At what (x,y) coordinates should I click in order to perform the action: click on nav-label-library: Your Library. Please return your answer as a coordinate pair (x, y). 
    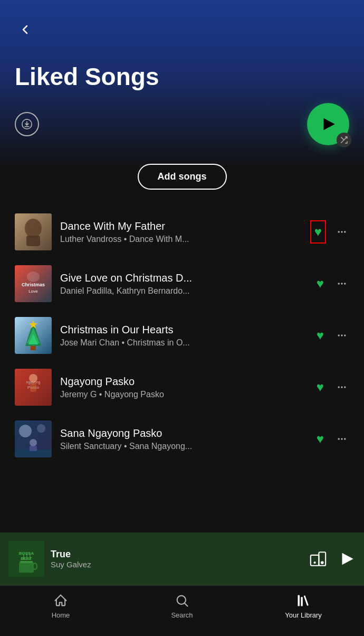
    Looking at the image, I should click on (303, 615).